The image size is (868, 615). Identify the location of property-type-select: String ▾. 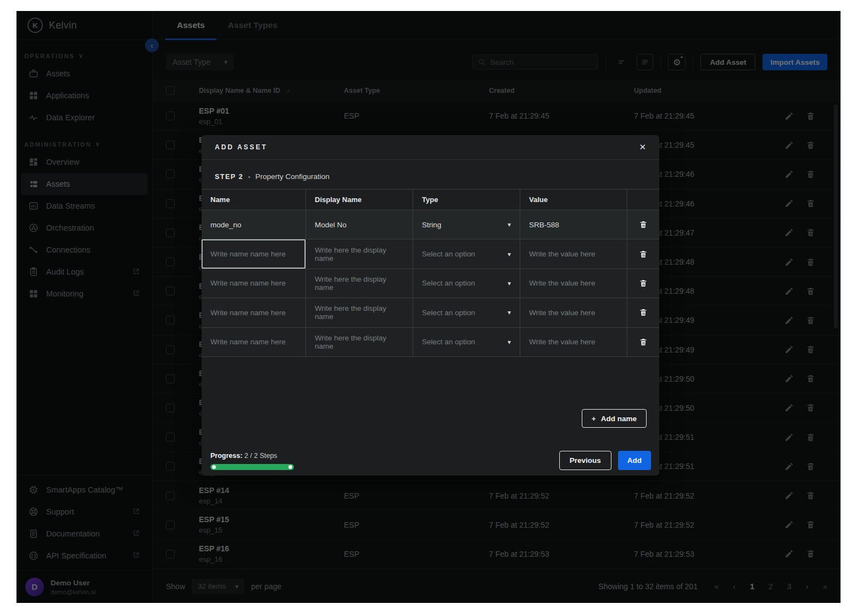
(467, 225).